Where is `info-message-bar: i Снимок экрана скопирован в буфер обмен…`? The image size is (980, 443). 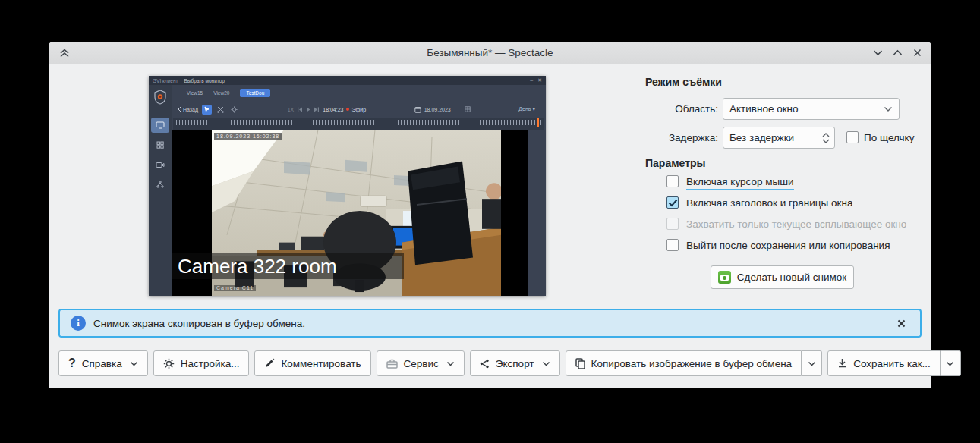 info-message-bar: i Снимок экрана скопирован в буфер обмен… is located at coordinates (490, 323).